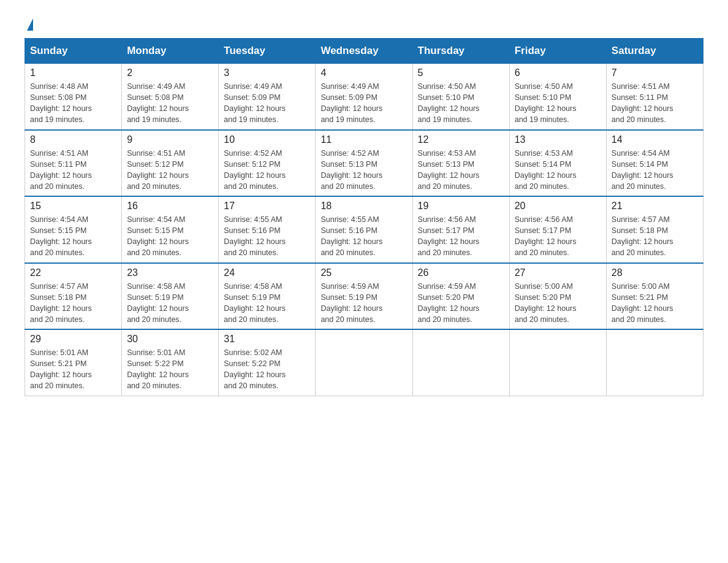 Image resolution: width=728 pixels, height=563 pixels. What do you see at coordinates (654, 303) in the screenshot?
I see `day-info: Sunrise: 5:00 AMSunset: 5:21 PMDaylight:…` at bounding box center [654, 303].